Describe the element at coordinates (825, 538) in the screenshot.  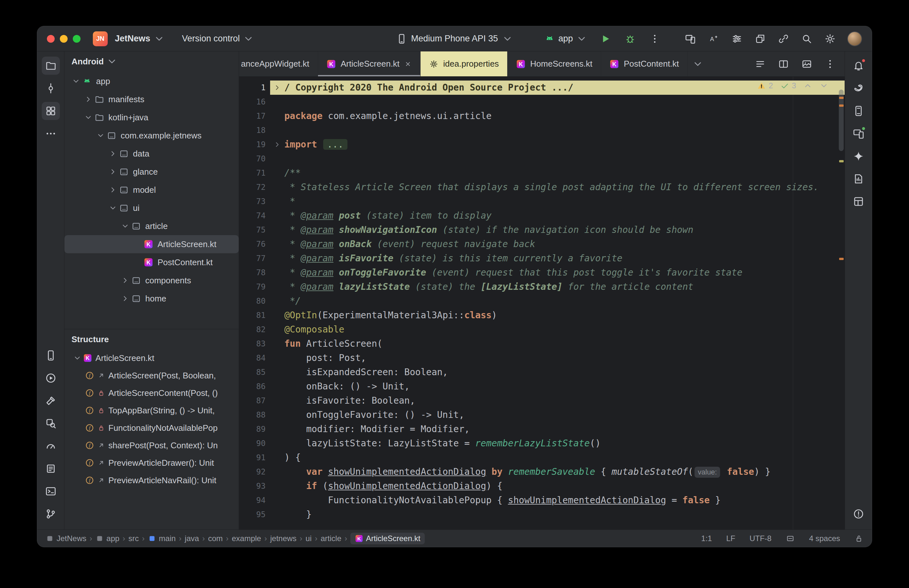
I see `indent-size: 4 spaces` at that location.